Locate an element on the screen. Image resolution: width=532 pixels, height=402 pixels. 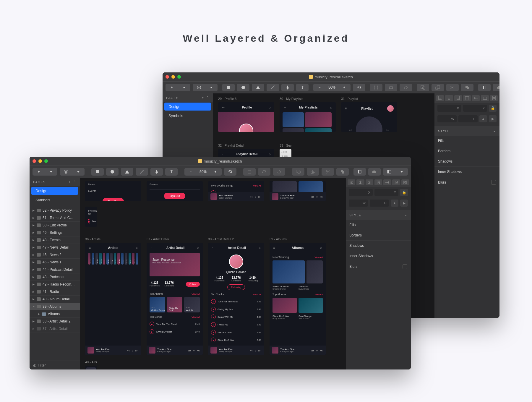
align-top-icon is located at coordinates (467, 98).